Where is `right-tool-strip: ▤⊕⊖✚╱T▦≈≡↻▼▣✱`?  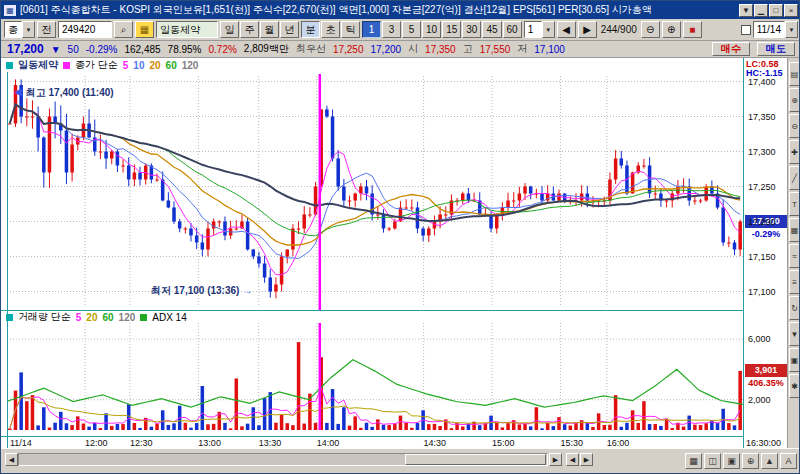 right-tool-strip: ▤⊕⊖✚╱T▦≈≡↻▼▣✱ is located at coordinates (794, 253).